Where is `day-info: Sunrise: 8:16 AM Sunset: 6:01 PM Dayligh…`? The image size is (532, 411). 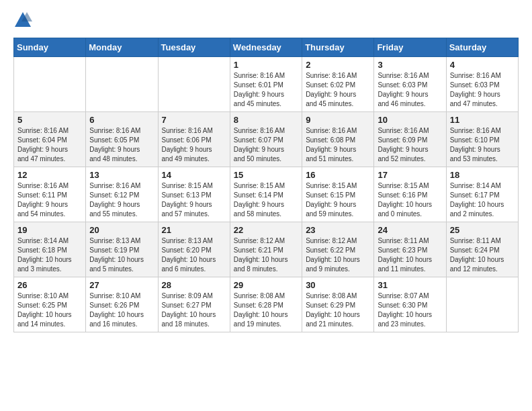 day-info: Sunrise: 8:16 AM Sunset: 6:01 PM Dayligh… is located at coordinates (266, 90).